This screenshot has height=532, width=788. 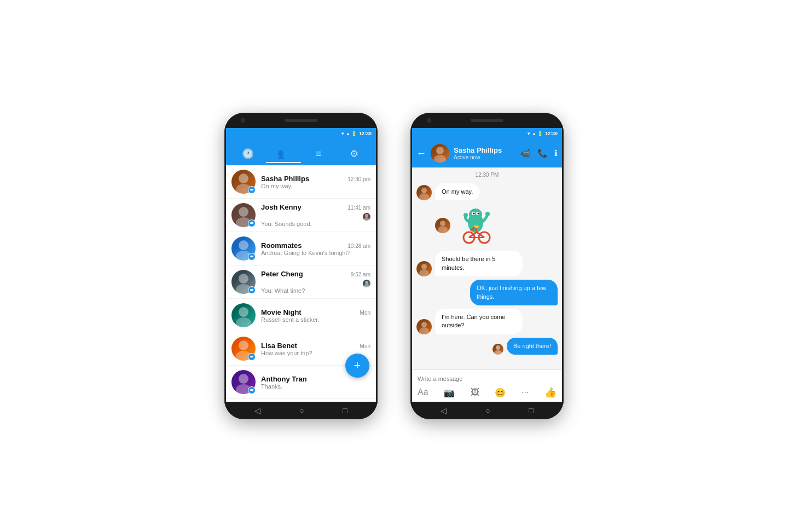 I want to click on tab-recent: 🕐, so click(x=248, y=155).